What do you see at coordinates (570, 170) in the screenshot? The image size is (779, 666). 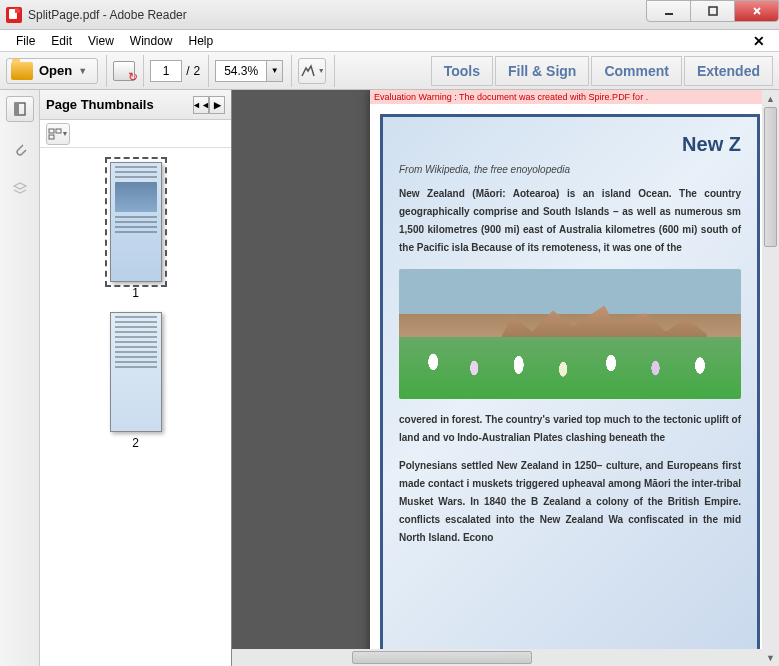 I see `document-subtitle: From Wikipedia, the free enoyolopedia` at bounding box center [570, 170].